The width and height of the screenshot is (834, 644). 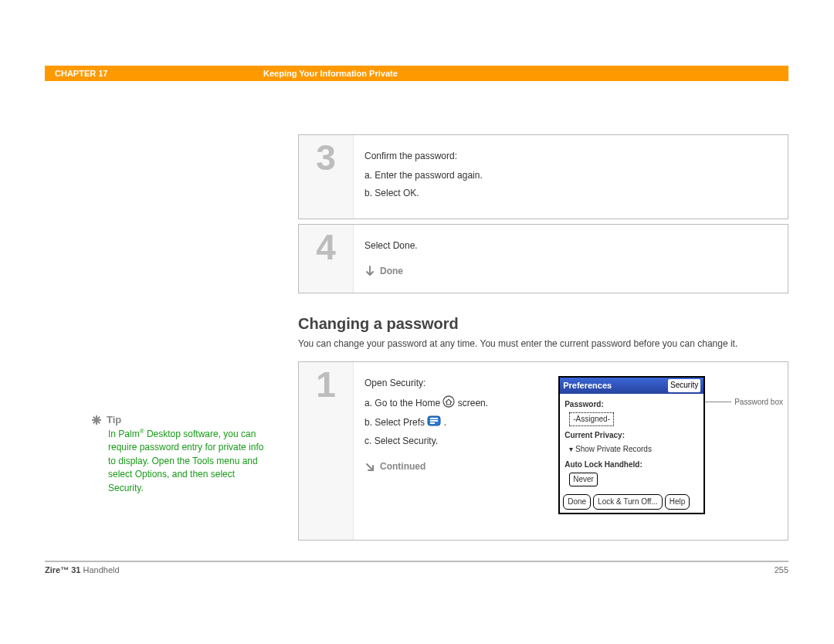 What do you see at coordinates (326, 259) in the screenshot?
I see `step-number: 4` at bounding box center [326, 259].